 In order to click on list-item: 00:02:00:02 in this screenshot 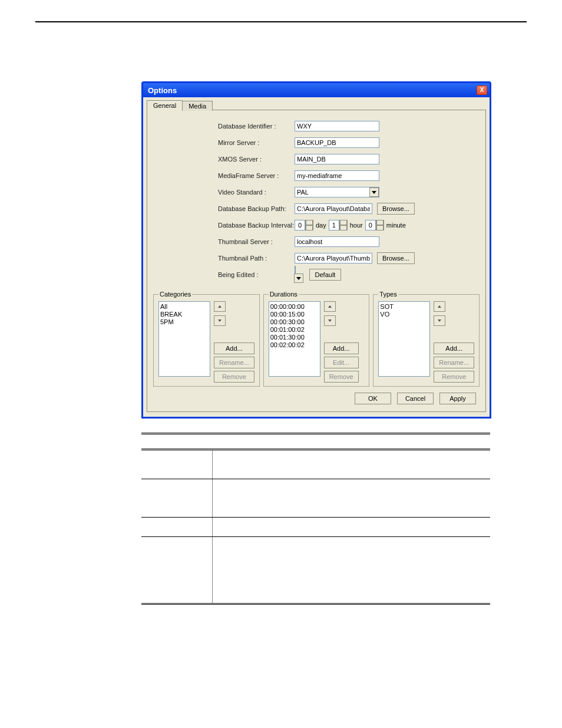, I will do `click(295, 345)`.